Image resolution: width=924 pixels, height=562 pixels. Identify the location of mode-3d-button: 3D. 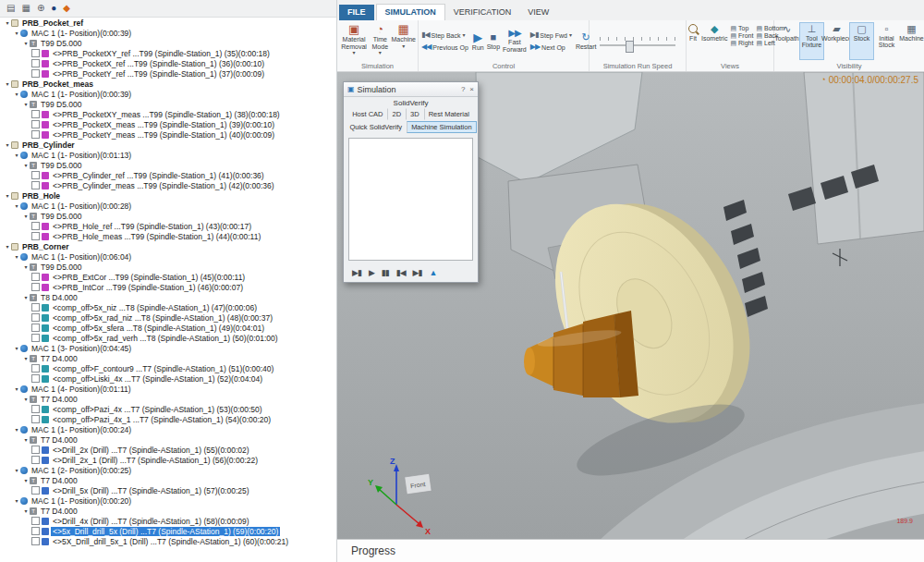
(415, 115).